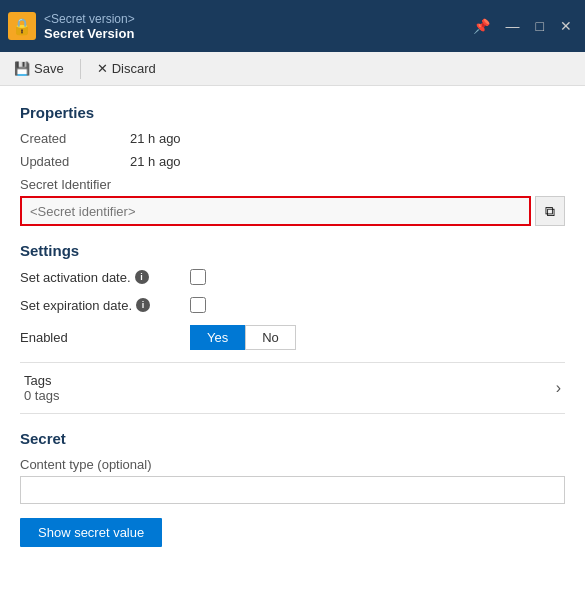 This screenshot has height=602, width=585. What do you see at coordinates (156, 162) in the screenshot?
I see `updated-value: 21 h ago` at bounding box center [156, 162].